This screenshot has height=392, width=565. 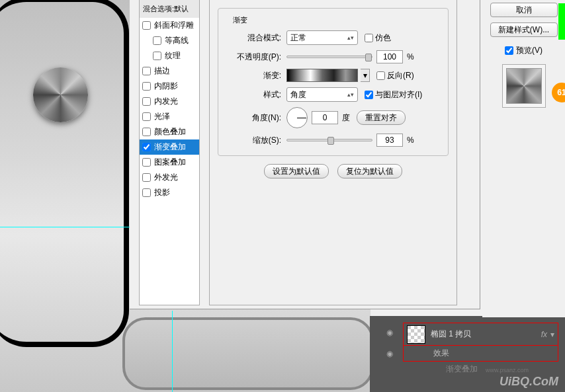 I want to click on angle-input, so click(x=325, y=118).